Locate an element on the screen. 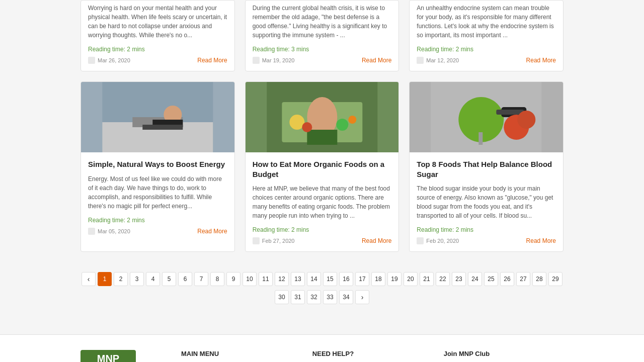 The width and height of the screenshot is (644, 362). top-card-1: Worrying is hard on your mental health a… is located at coordinates (158, 36).